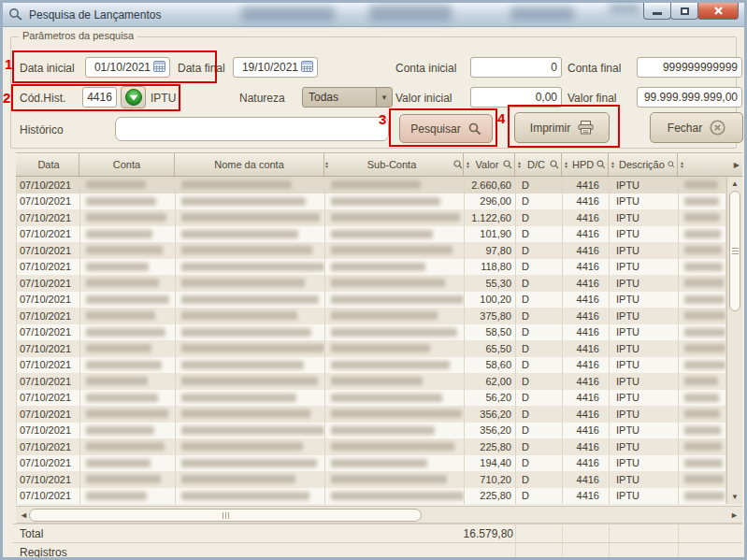 The image size is (747, 560). I want to click on data-final-label: Data final, so click(202, 68).